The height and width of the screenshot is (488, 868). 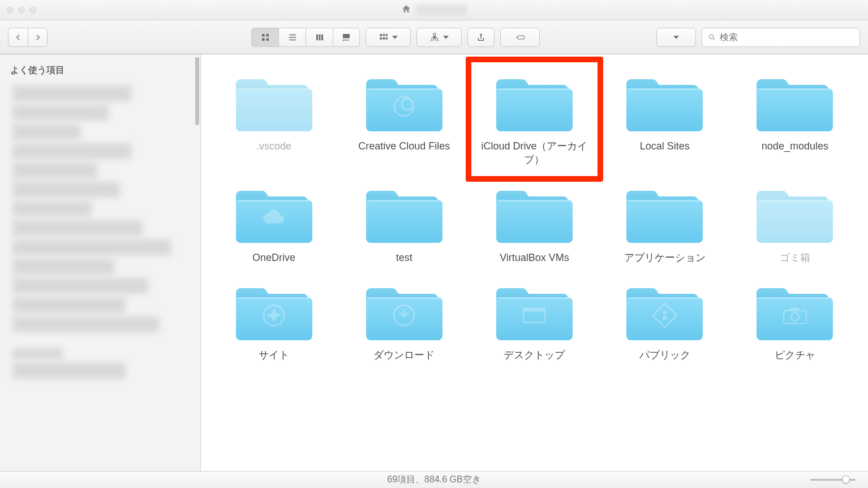 What do you see at coordinates (38, 354) in the screenshot?
I see `sidebar-section-redacted` at bounding box center [38, 354].